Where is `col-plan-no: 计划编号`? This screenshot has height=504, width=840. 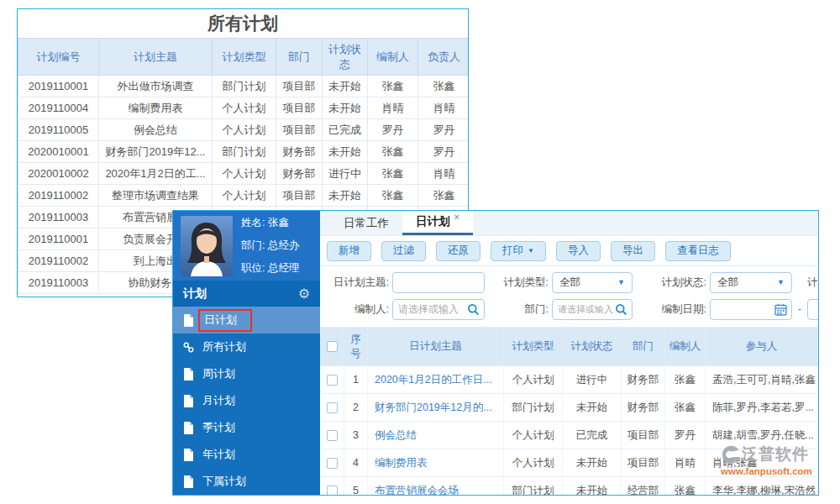
col-plan-no: 计划编号 is located at coordinates (59, 57).